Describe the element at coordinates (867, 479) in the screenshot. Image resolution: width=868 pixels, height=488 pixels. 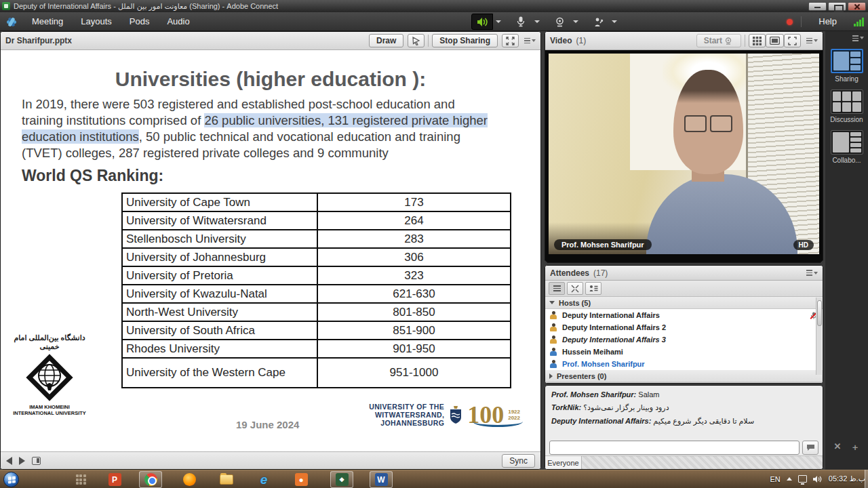
I see `show-desktop-button` at that location.